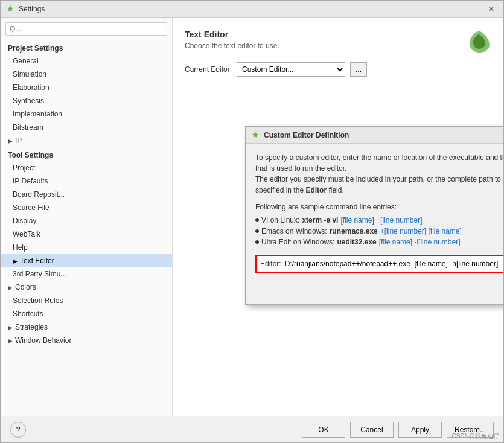  What do you see at coordinates (31, 327) in the screenshot?
I see `sidebar-item-strategies-label: Strategies` at bounding box center [31, 327].